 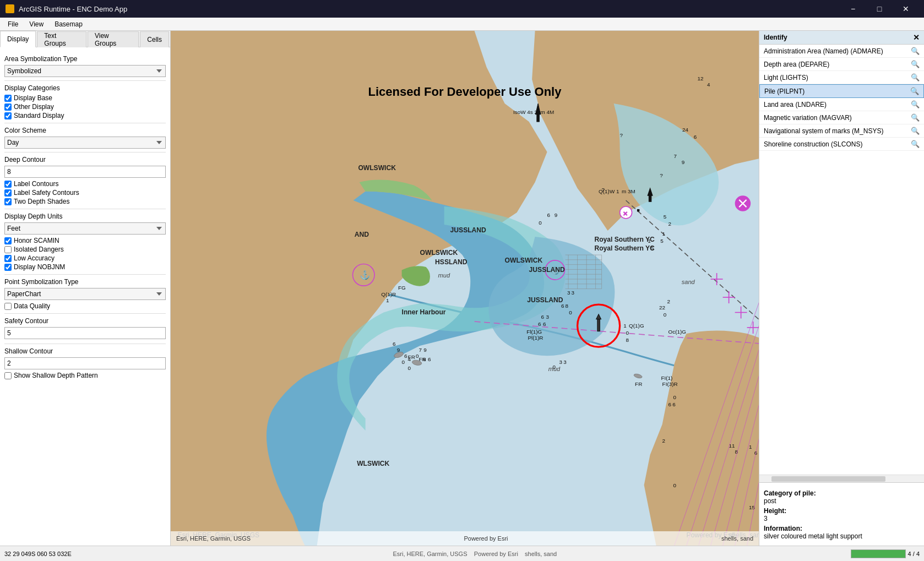 I want to click on identify-item-label: Shoreline construction (SLCONS), so click(x=813, y=144).